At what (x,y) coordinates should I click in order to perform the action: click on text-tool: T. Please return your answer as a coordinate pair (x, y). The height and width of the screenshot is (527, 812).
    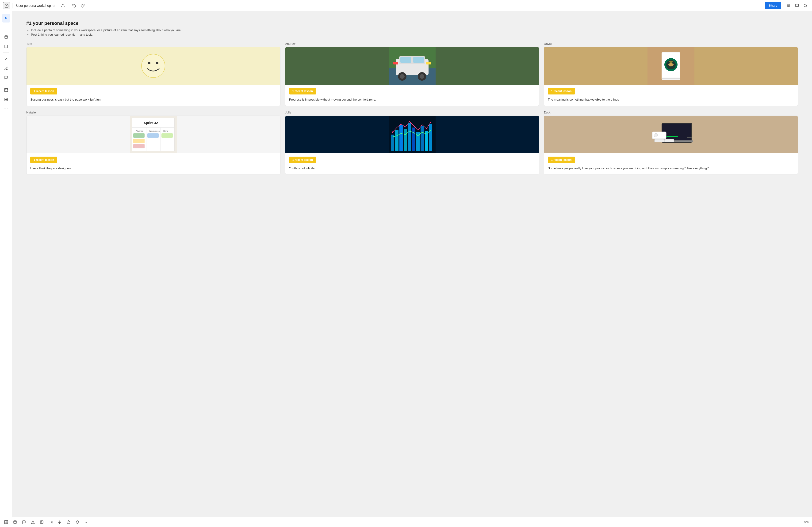
    Looking at the image, I should click on (6, 28).